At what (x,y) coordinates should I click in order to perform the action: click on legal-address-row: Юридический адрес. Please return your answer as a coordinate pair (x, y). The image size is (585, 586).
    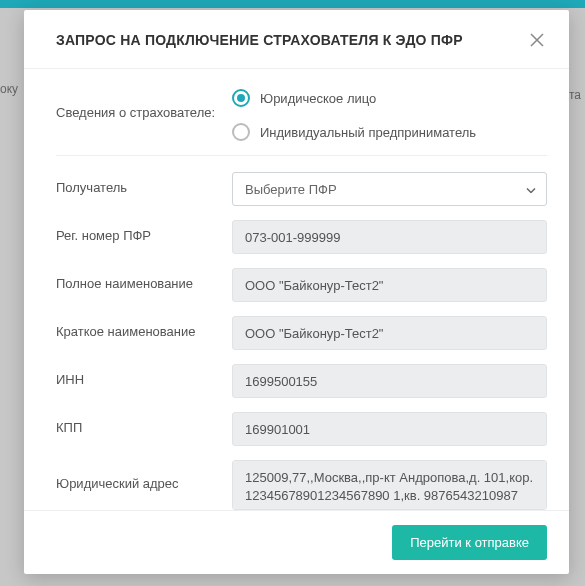
    Looking at the image, I should click on (302, 485).